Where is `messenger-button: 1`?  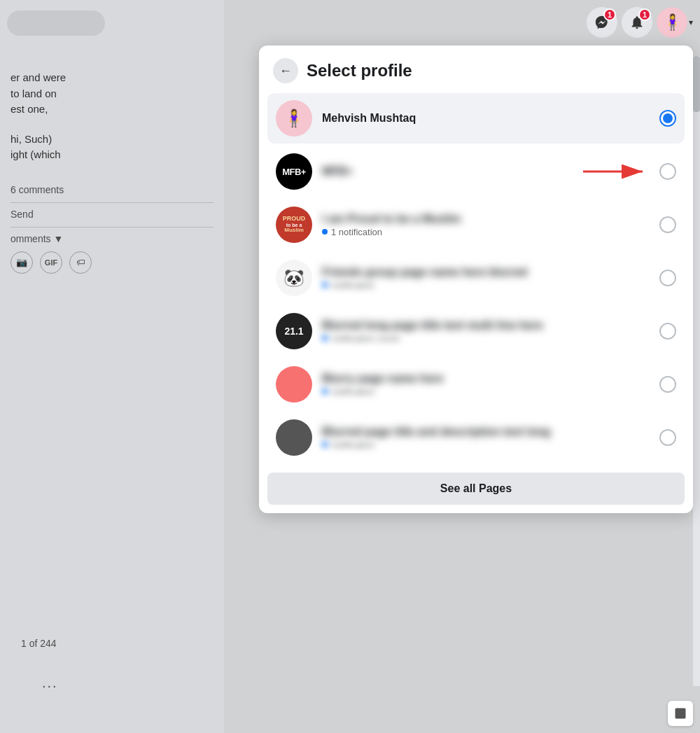 messenger-button: 1 is located at coordinates (602, 22).